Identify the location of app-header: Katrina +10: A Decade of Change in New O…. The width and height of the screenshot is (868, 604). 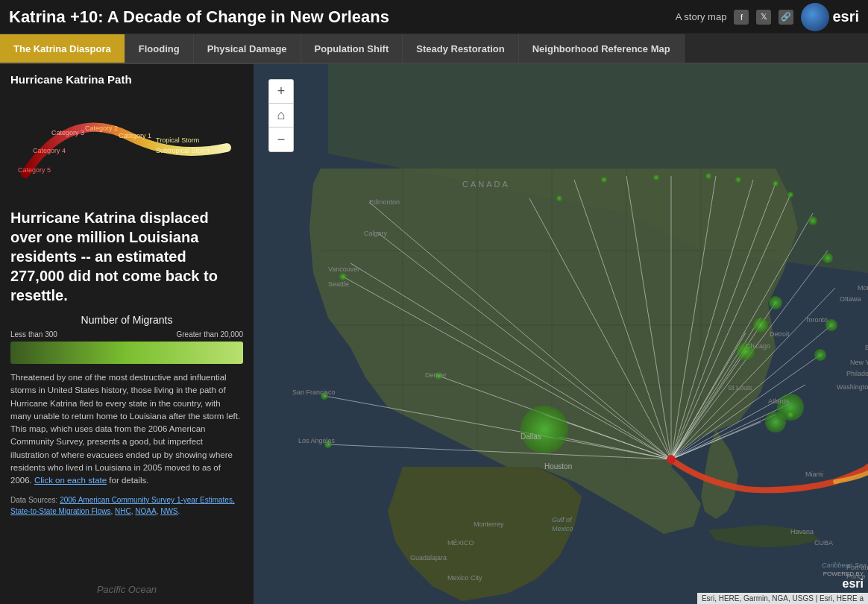
(434, 17).